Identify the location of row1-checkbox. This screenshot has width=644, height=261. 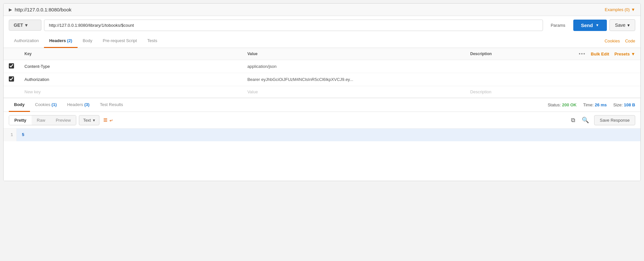
(11, 66).